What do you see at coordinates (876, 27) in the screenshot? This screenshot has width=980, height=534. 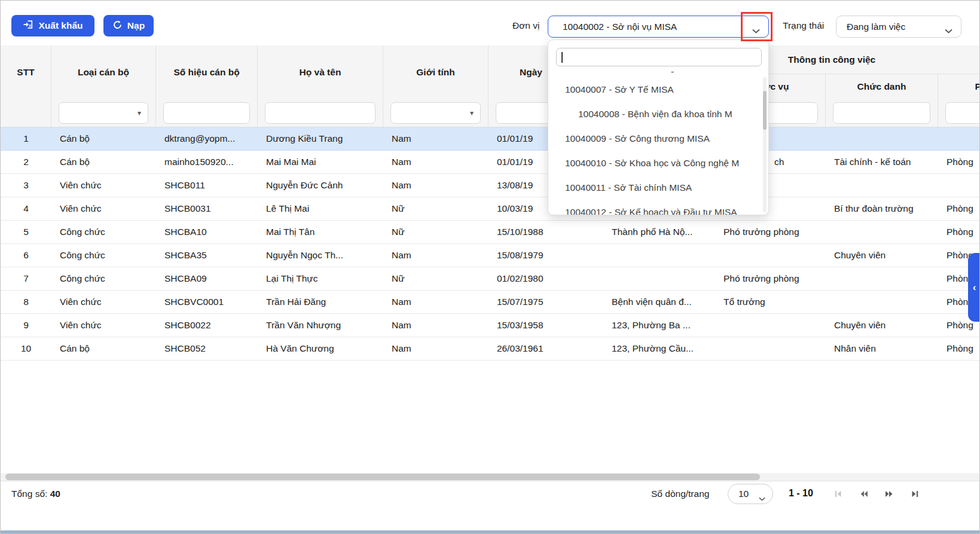 I see `status-select-value: Đang làm việc` at bounding box center [876, 27].